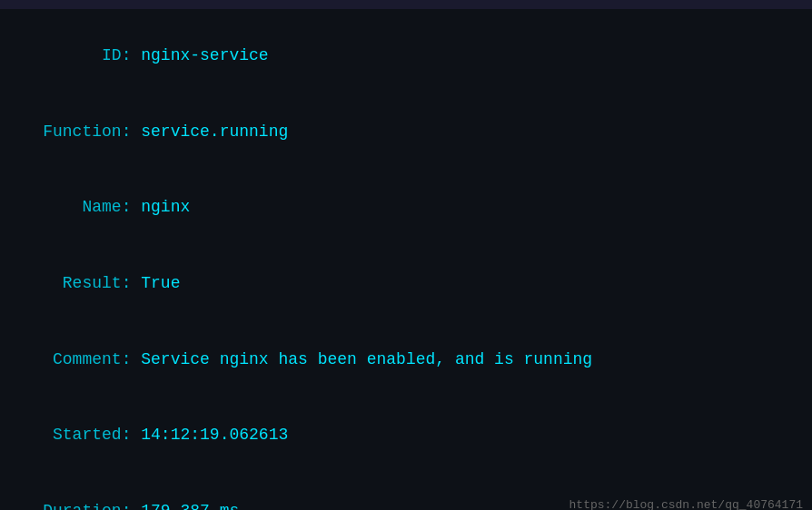 Image resolution: width=812 pixels, height=510 pixels. What do you see at coordinates (214, 435) in the screenshot?
I see `started-value: 14:12:19.062613` at bounding box center [214, 435].